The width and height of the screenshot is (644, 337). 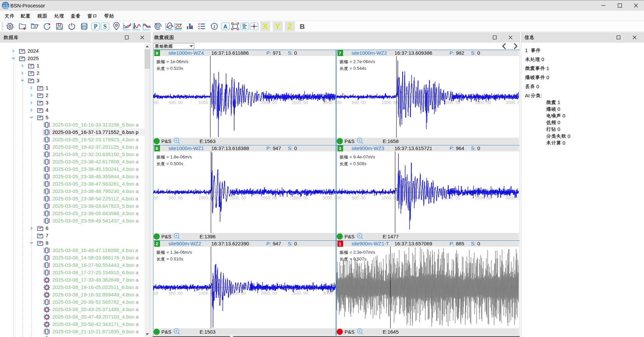 I want to click on svg-text: Z, so click(x=290, y=27).